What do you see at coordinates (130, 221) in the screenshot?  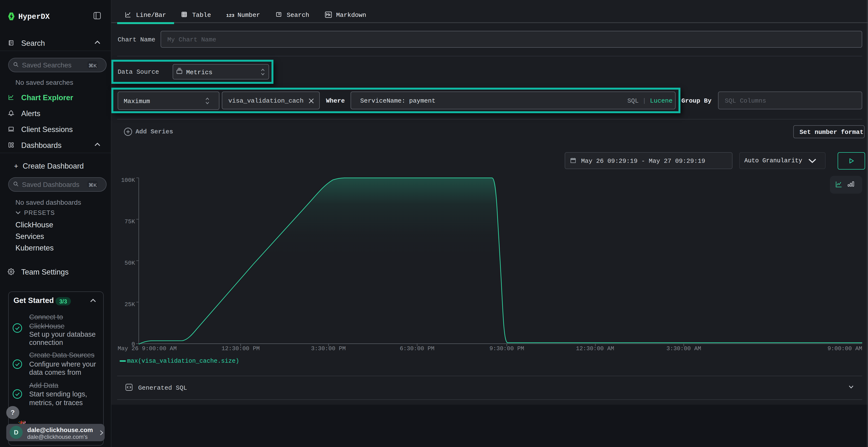 I see `svg-text: 75K` at bounding box center [130, 221].